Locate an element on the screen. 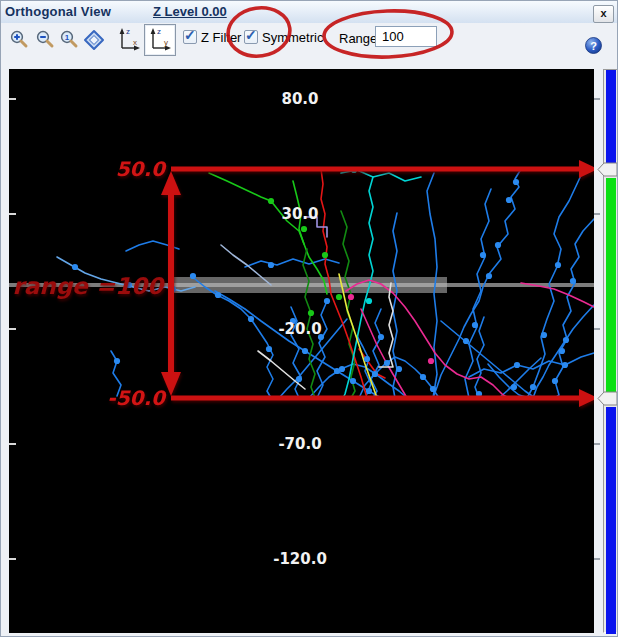  slider-gutter is located at coordinates (598, 351).